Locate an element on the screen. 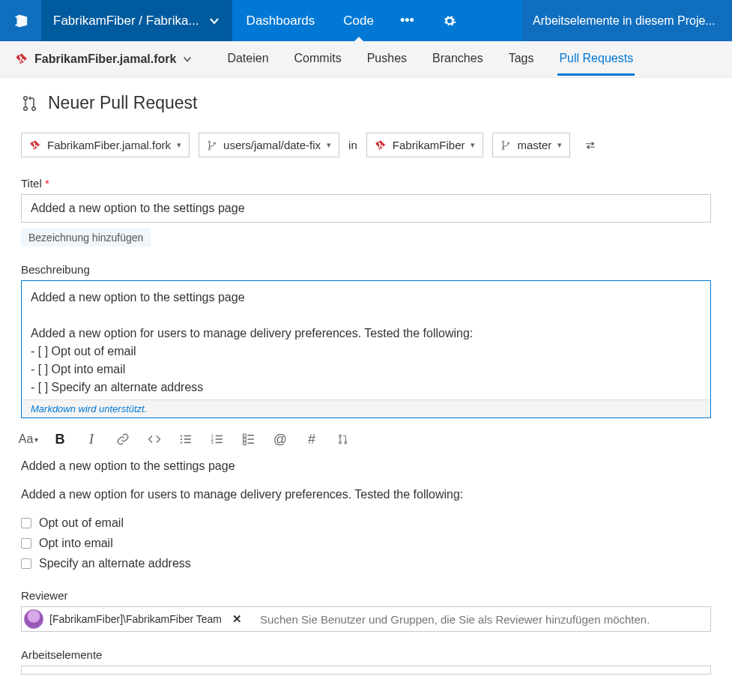 The height and width of the screenshot is (700, 732). source-branch-name: users/jamal/date-fix is located at coordinates (272, 145).